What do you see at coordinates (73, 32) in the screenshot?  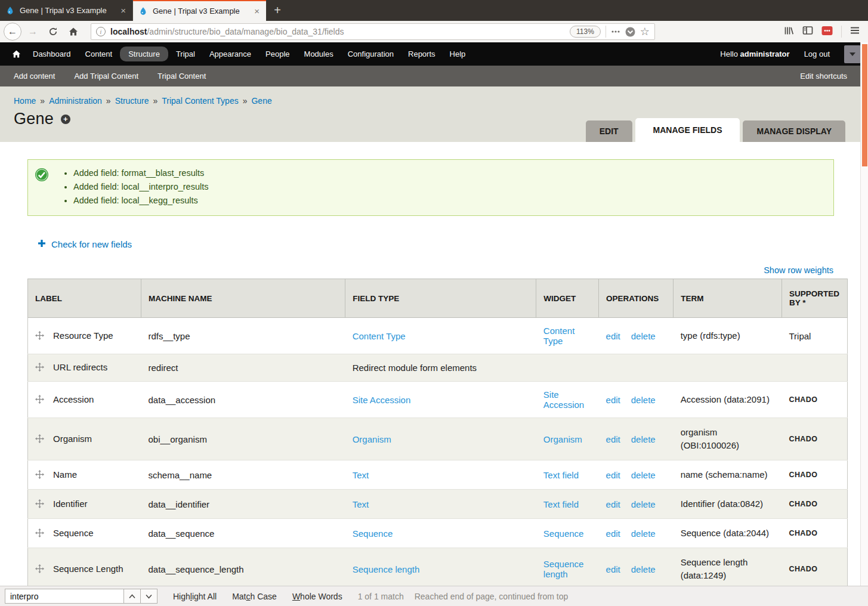 I see `home-button` at bounding box center [73, 32].